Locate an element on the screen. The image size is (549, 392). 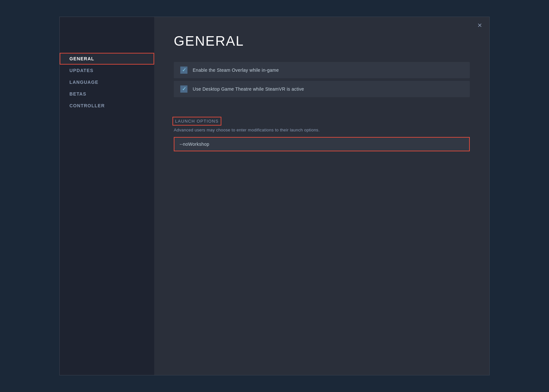
sidebar-item-updates: UPDATES is located at coordinates (107, 70).